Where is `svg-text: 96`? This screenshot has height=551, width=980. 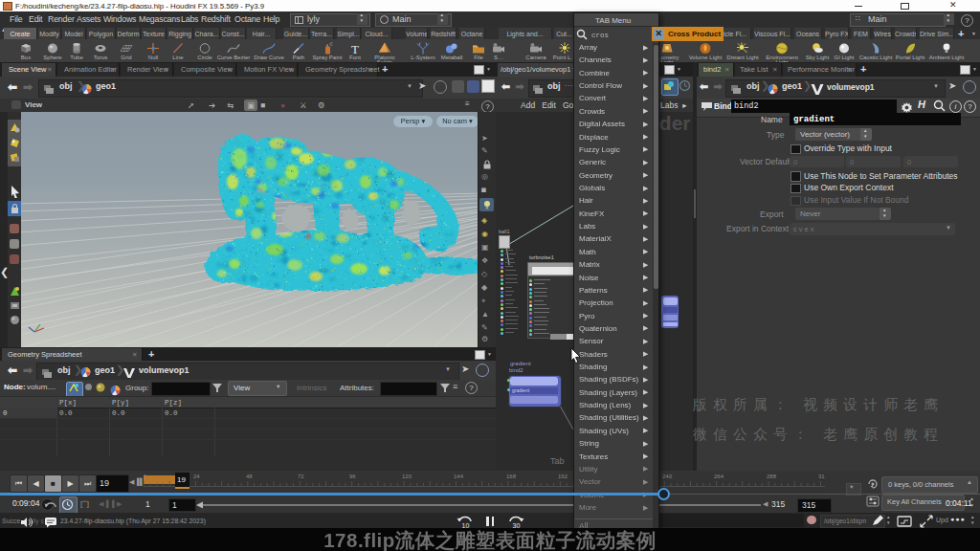
svg-text: 96 is located at coordinates (352, 476).